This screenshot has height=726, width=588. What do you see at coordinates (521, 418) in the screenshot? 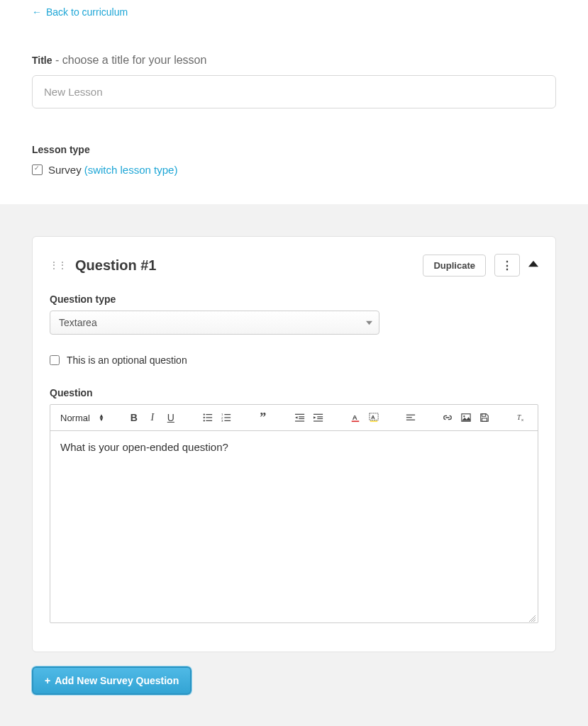
I see `clear-format-button: Tx` at bounding box center [521, 418].